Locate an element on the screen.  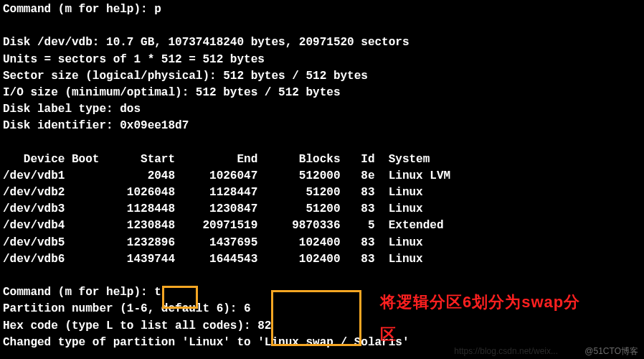
table-row: /dev/vdb3 1128448 1230847 51200 83 Linux is located at coordinates (213, 209).